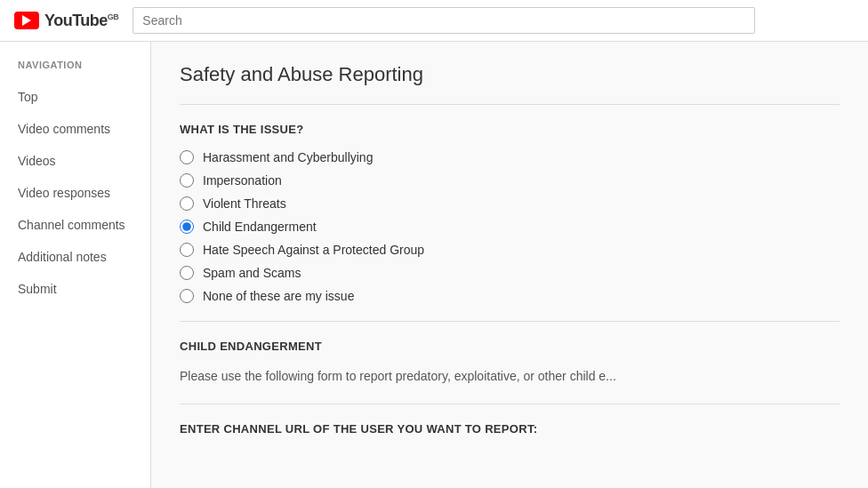 The width and height of the screenshot is (868, 488). What do you see at coordinates (75, 257) in the screenshot?
I see `sidebar-item-additional-notes: Additional notes` at bounding box center [75, 257].